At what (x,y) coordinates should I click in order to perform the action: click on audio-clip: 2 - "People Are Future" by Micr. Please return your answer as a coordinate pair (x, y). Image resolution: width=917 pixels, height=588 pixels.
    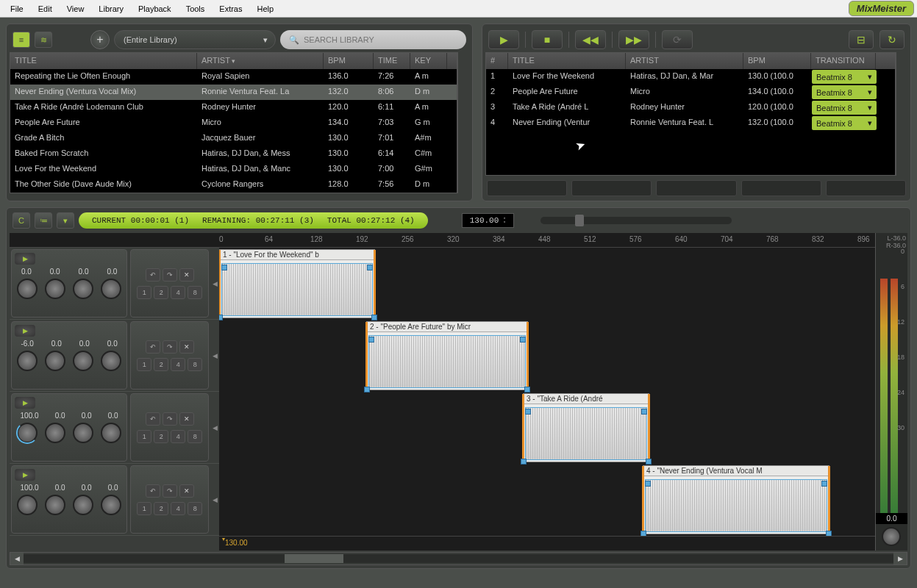
    Looking at the image, I should click on (447, 356).